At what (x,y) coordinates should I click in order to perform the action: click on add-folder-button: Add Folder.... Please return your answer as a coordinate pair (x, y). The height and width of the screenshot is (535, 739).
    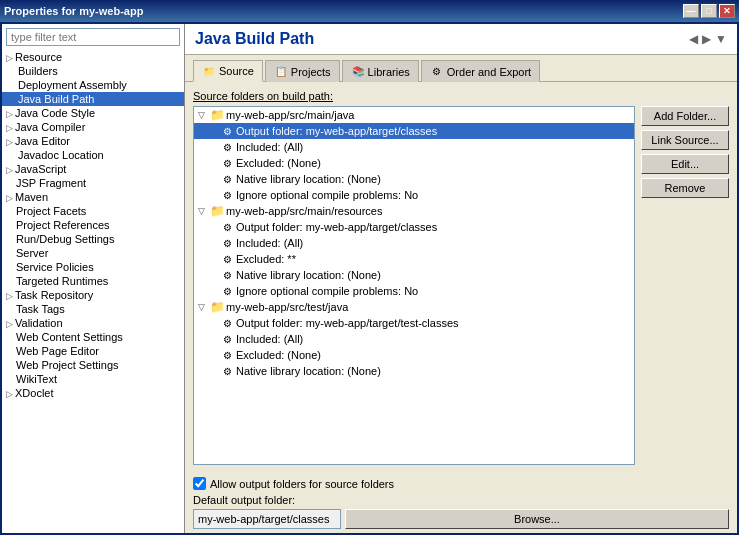
    Looking at the image, I should click on (685, 116).